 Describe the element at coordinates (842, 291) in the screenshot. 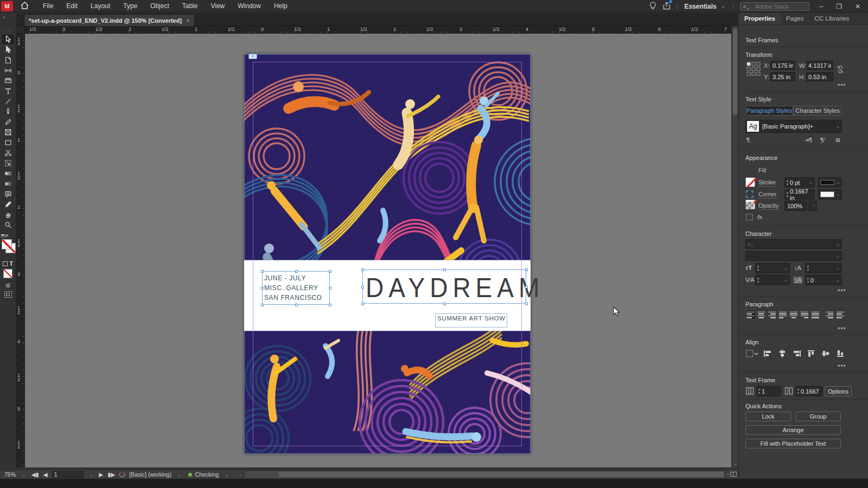

I see `character-more-options: •••` at that location.